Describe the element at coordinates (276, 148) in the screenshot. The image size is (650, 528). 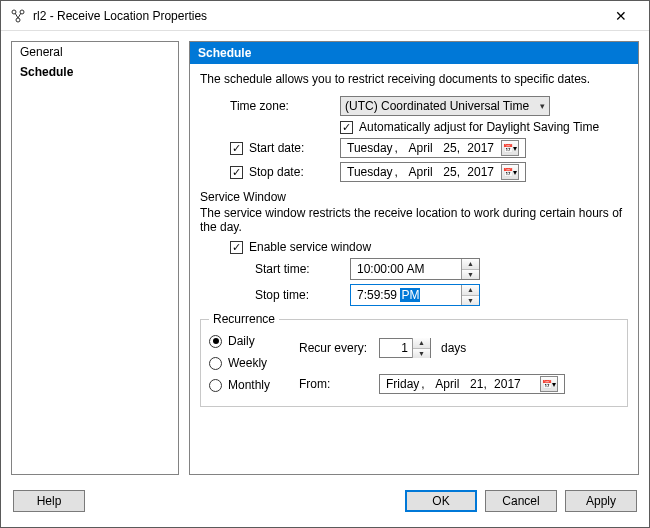
I see `start-date-label: Start date:` at that location.